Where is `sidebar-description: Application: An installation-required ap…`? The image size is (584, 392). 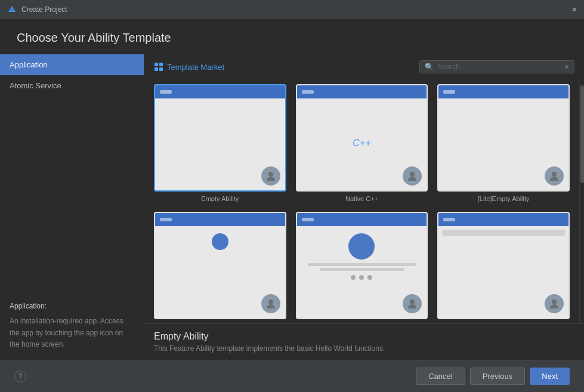 sidebar-description: Application: An installation-required ap… is located at coordinates (72, 326).